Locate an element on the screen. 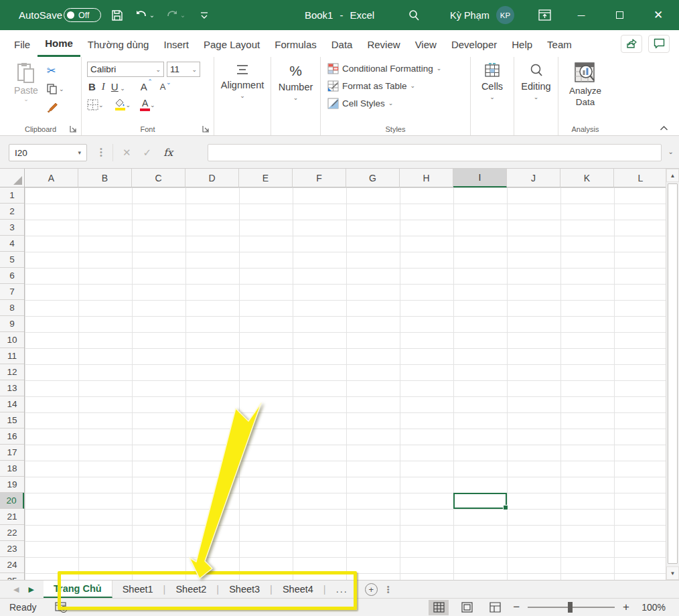  clipboard-dialog-launcher is located at coordinates (74, 129).